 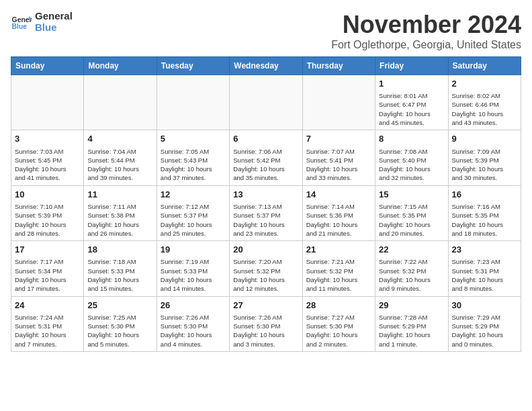 I want to click on day-info: Sunrise: 7:08 AM Sunset: 5:40 PM Dayligh…, so click(x=411, y=165).